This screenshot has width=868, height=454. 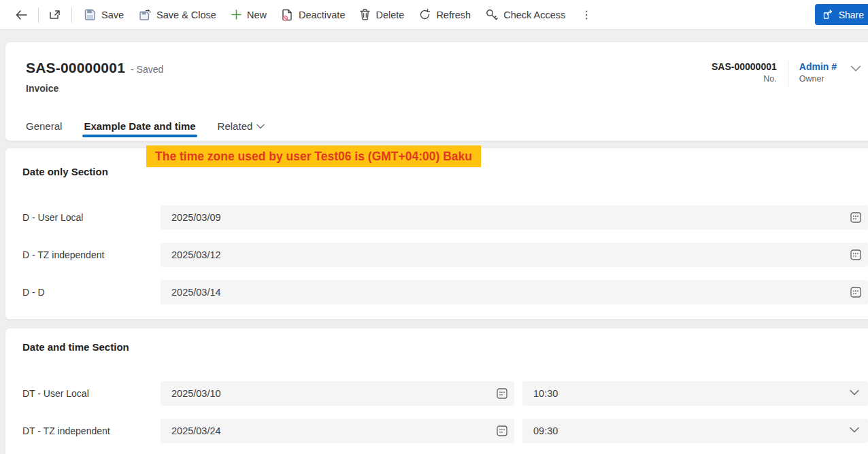 What do you see at coordinates (22, 15) in the screenshot?
I see `back-arrow-icon` at bounding box center [22, 15].